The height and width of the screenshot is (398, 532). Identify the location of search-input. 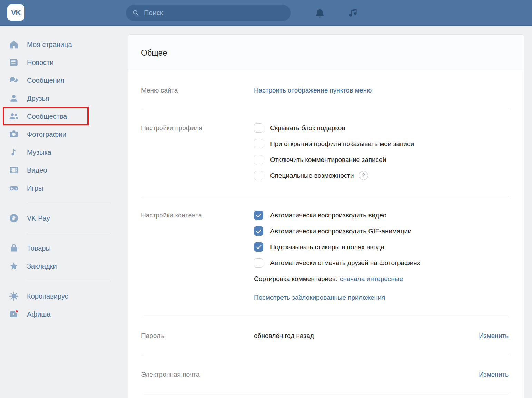
(209, 13).